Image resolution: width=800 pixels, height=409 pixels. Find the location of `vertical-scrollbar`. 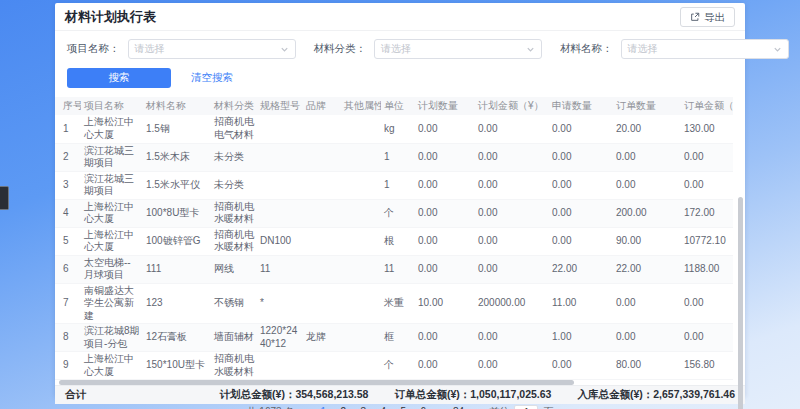

vertical-scrollbar is located at coordinates (740, 303).